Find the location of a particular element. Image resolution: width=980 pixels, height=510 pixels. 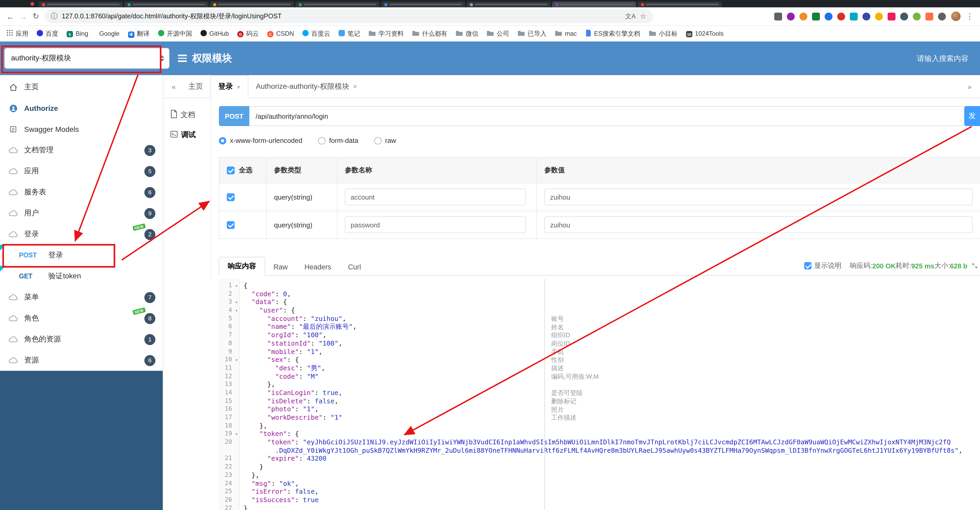

sidebar-item: Swagger Models is located at coordinates (81, 129).